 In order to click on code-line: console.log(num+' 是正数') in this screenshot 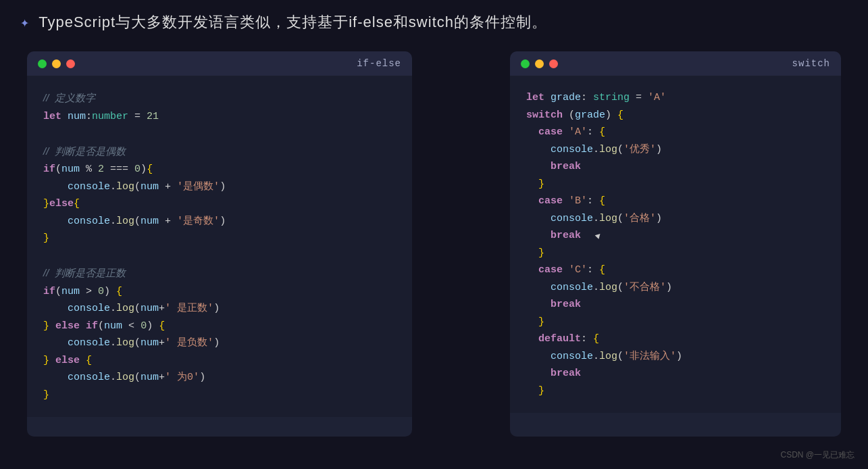, I will do `click(220, 309)`.